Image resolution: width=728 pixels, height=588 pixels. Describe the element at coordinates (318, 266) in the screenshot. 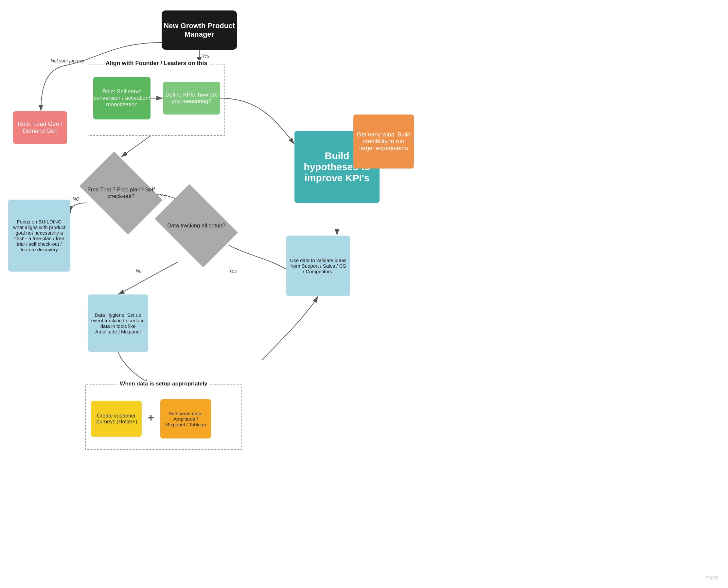

I see `use-data-node: Use data to validate ideas from Support …` at that location.